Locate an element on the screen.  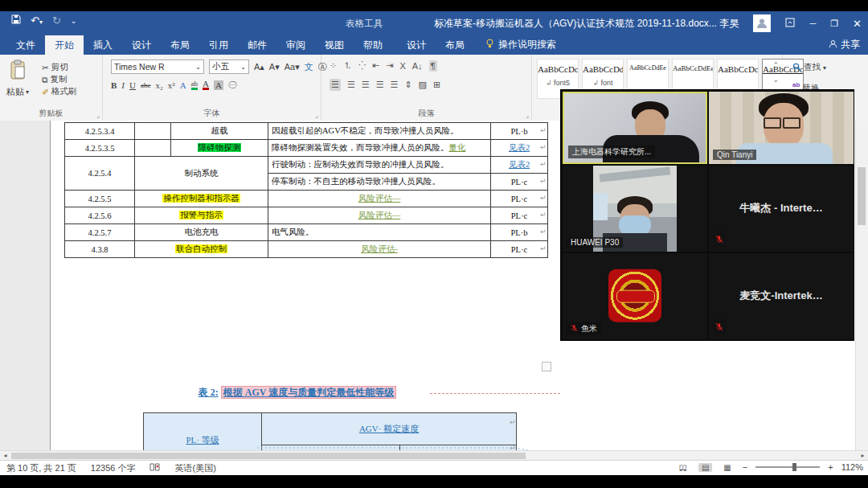
bullets-icon: ⁘ is located at coordinates (333, 66).